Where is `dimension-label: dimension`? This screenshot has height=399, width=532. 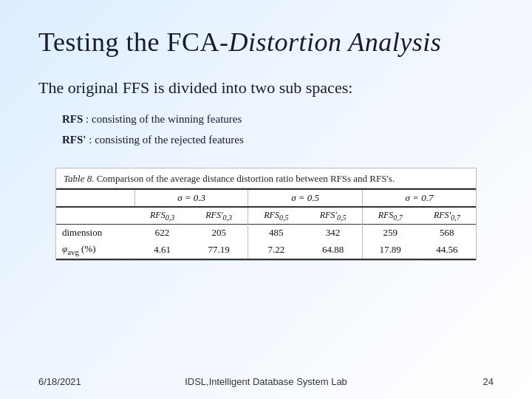
dimension-label: dimension is located at coordinates (95, 233).